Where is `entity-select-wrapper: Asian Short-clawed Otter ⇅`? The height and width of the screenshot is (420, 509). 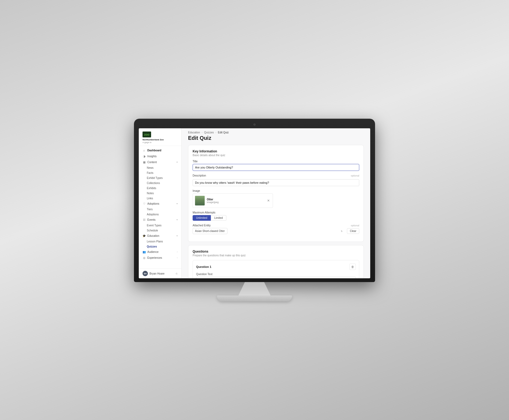
entity-select-wrapper: Asian Short-clawed Otter ⇅ is located at coordinates (269, 231).